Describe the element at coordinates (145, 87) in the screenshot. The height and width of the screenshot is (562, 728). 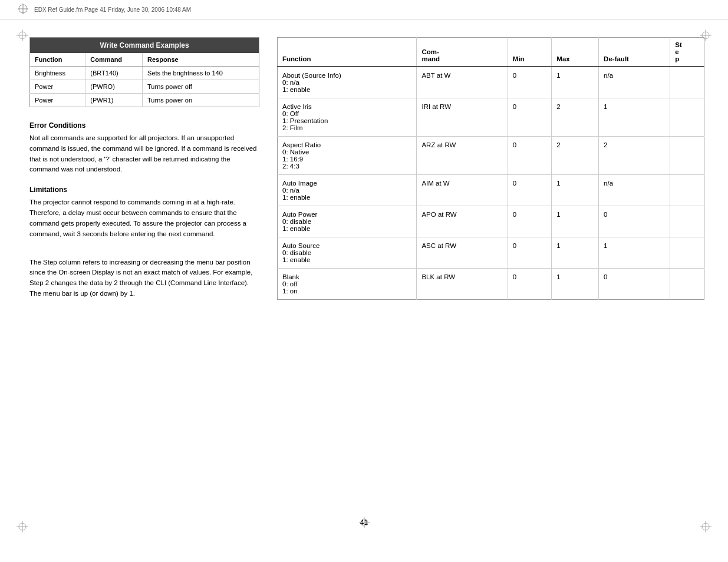
I see `wce-row-1: Power (PWRO) Turns power off` at that location.